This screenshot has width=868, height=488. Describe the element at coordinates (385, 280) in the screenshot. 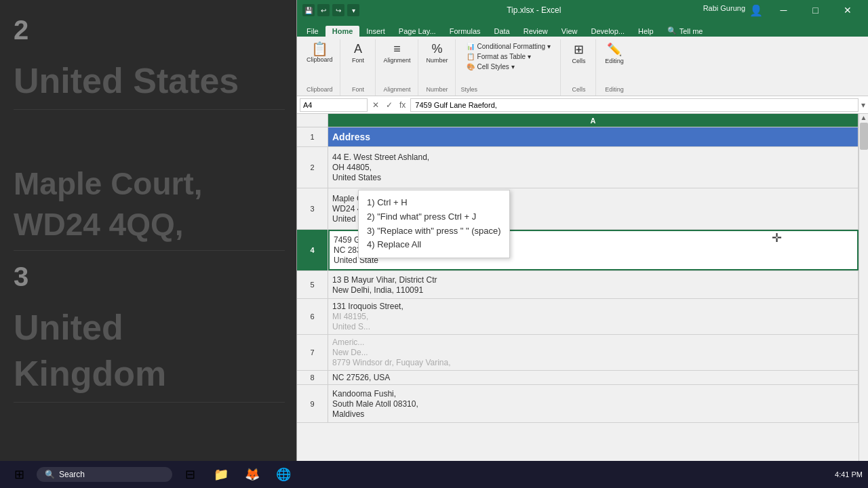

I see `cell-a5-line1: 13 B Mayur Vihar, District Ctr` at that location.